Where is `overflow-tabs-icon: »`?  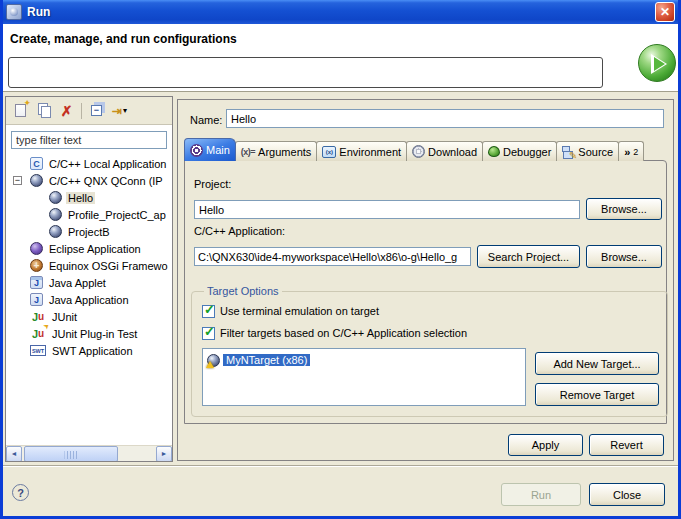
overflow-tabs-icon: » is located at coordinates (627, 152).